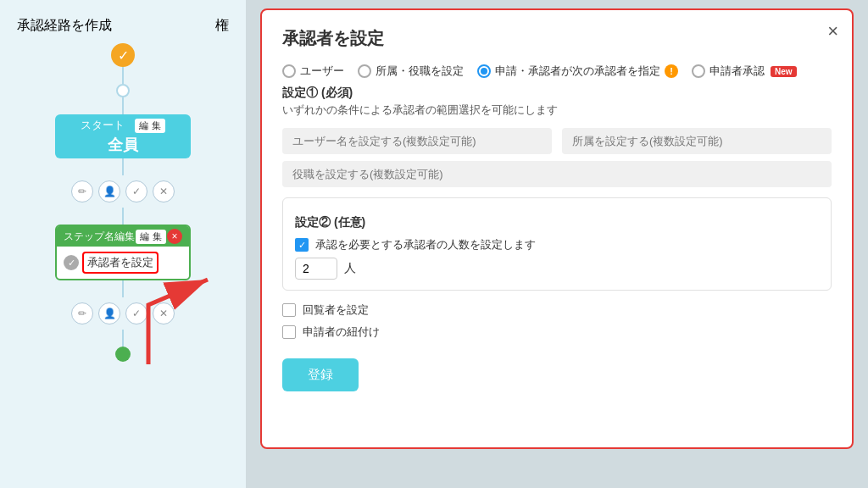 The height and width of the screenshot is (488, 868). What do you see at coordinates (316, 269) in the screenshot?
I see `approver-count-input` at bounding box center [316, 269].